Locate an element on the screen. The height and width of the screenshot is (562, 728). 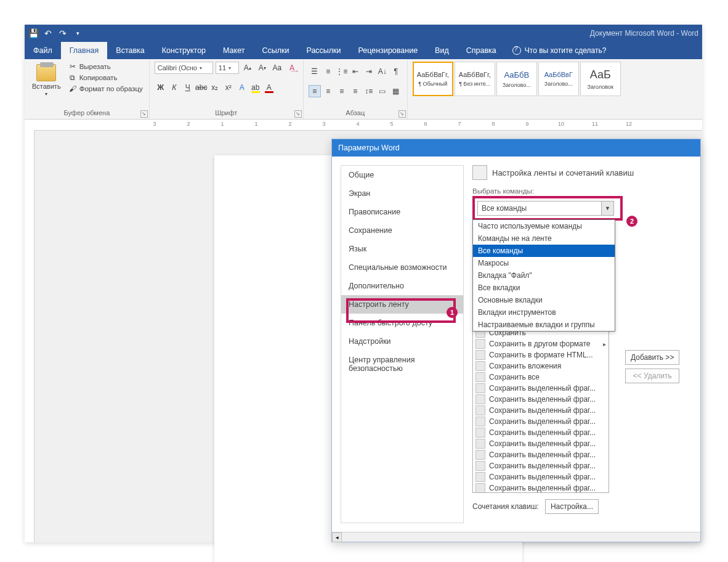
clear-formatting-button: A͢ is located at coordinates (292, 68).